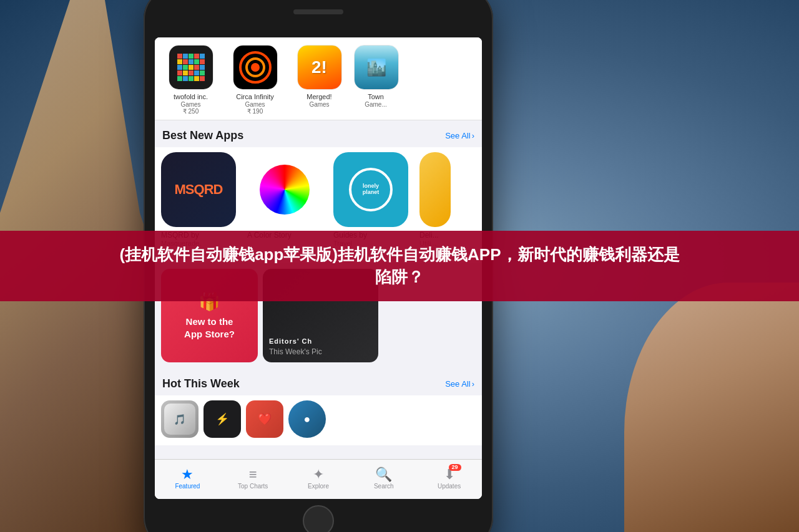 This screenshot has width=799, height=532. Describe the element at coordinates (253, 486) in the screenshot. I see `tab-label: Top Charts` at that location.